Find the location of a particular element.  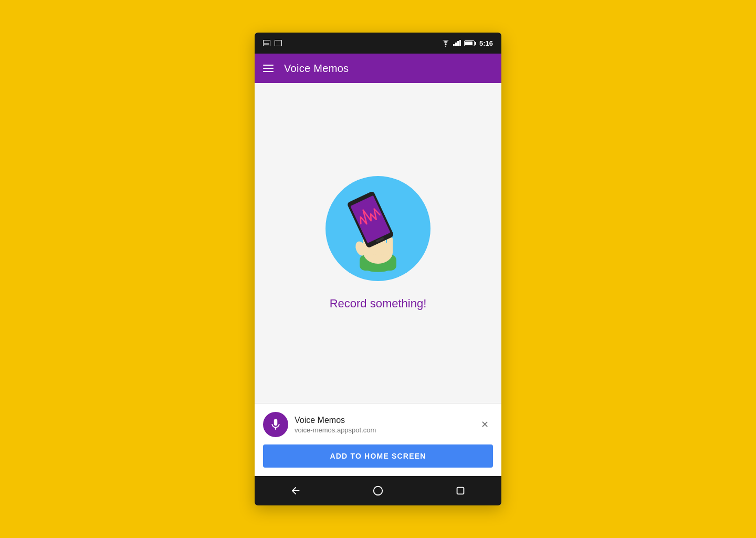

image-status-icon is located at coordinates (267, 43).